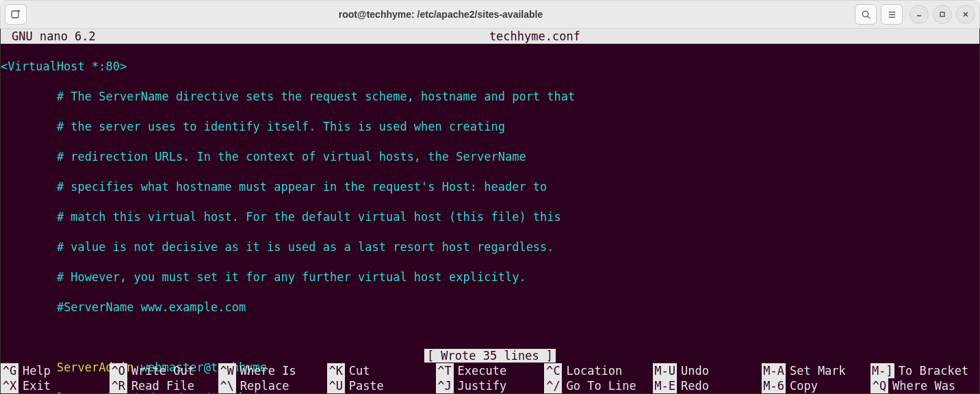 This screenshot has width=980, height=394. I want to click on window-titlebar: root@techhyme: /etc/apache2/sites-availa…, so click(490, 14).